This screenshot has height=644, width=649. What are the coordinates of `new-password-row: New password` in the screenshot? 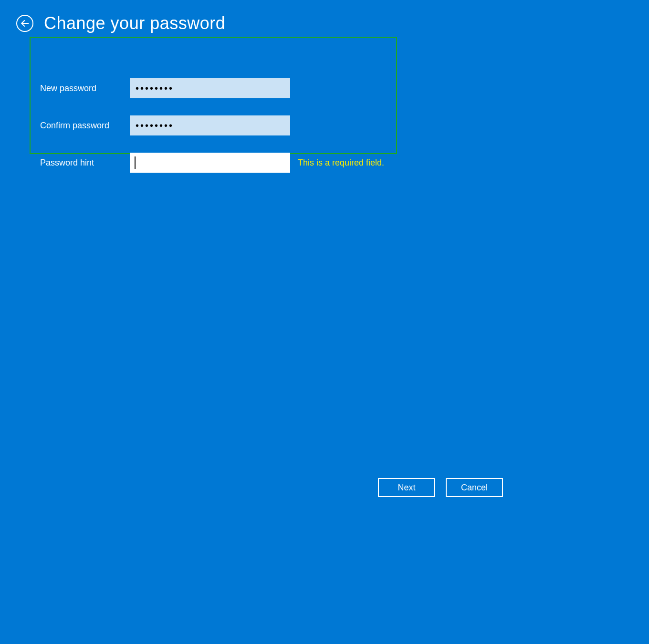 It's located at (280, 88).